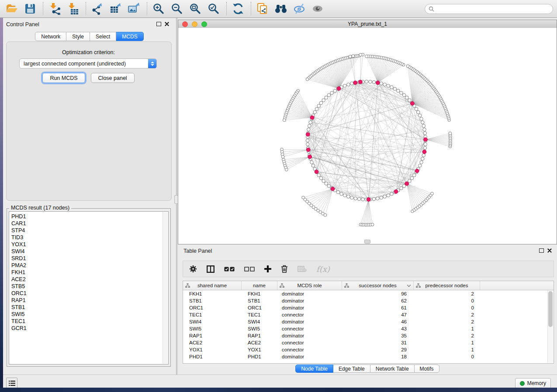  I want to click on task-history-button, so click(12, 383).